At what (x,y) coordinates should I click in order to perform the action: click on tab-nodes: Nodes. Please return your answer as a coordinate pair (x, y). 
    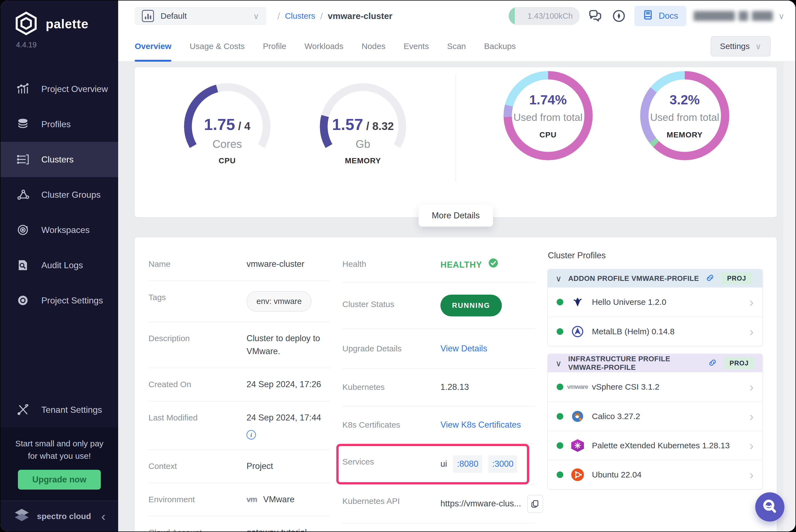
    Looking at the image, I should click on (374, 46).